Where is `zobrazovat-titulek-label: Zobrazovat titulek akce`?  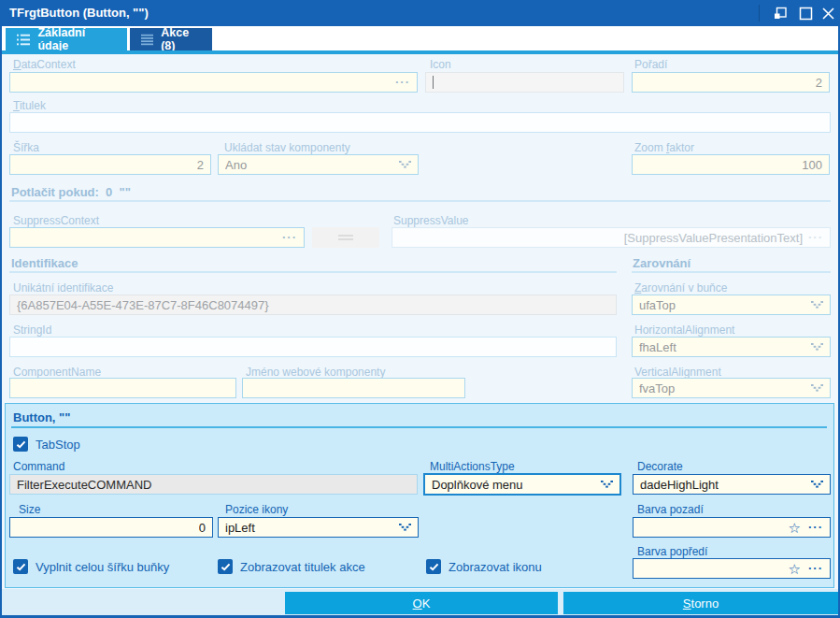 zobrazovat-titulek-label: Zobrazovat titulek akce is located at coordinates (303, 567).